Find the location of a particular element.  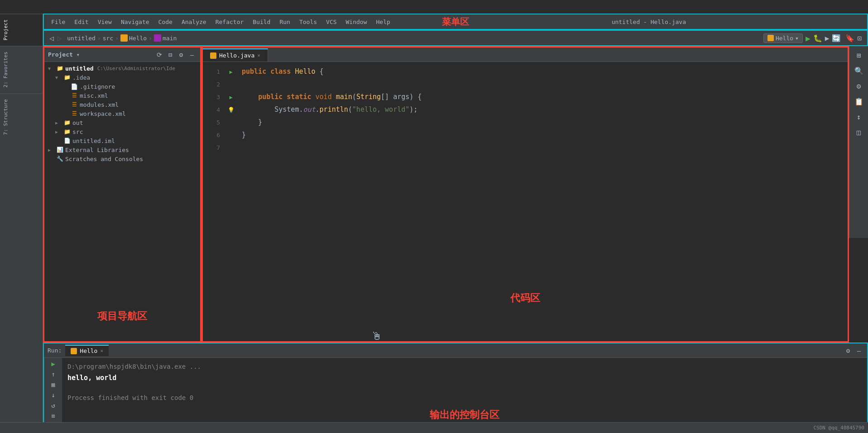

tree-label-untitled: untitled is located at coordinates (80, 69).